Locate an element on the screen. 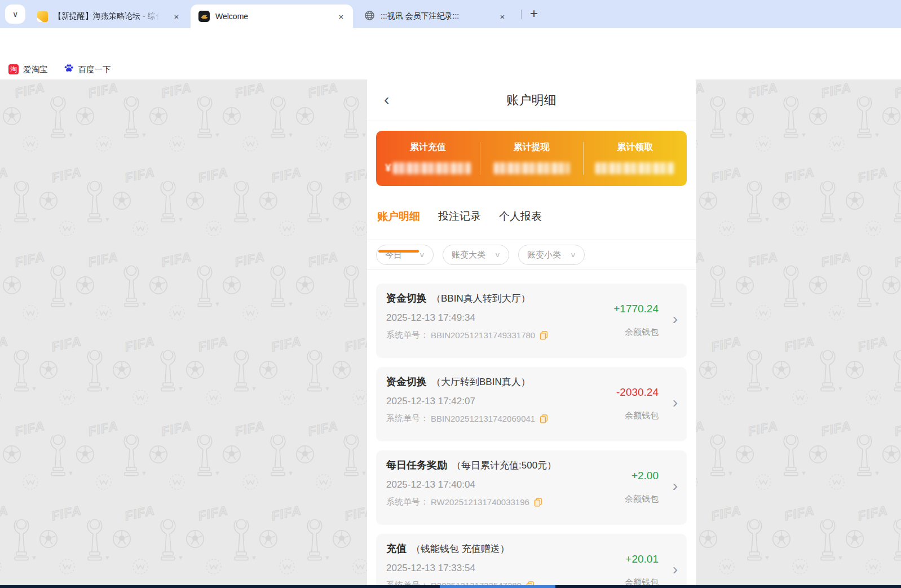  record-order-number: RW202512131740033196 is located at coordinates (480, 502).